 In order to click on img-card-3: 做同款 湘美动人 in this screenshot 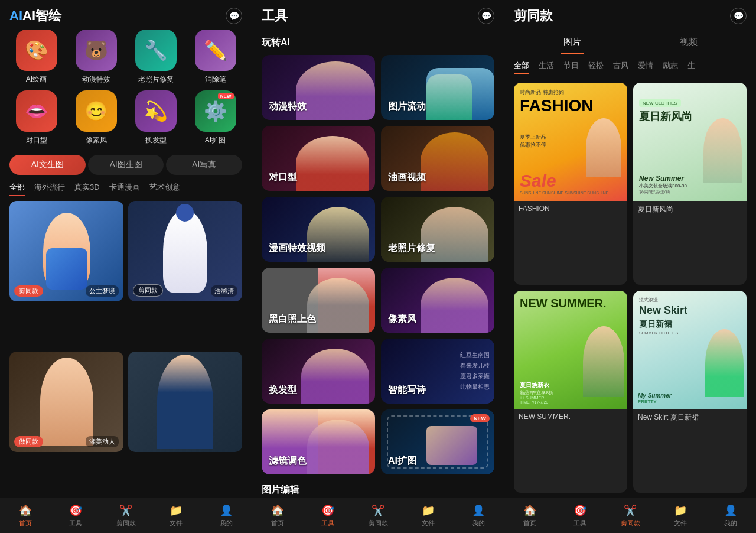, I will do `click(66, 402)`.